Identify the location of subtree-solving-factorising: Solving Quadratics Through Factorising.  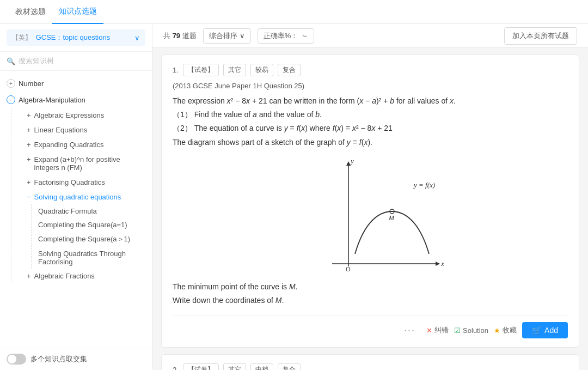
(95, 258).